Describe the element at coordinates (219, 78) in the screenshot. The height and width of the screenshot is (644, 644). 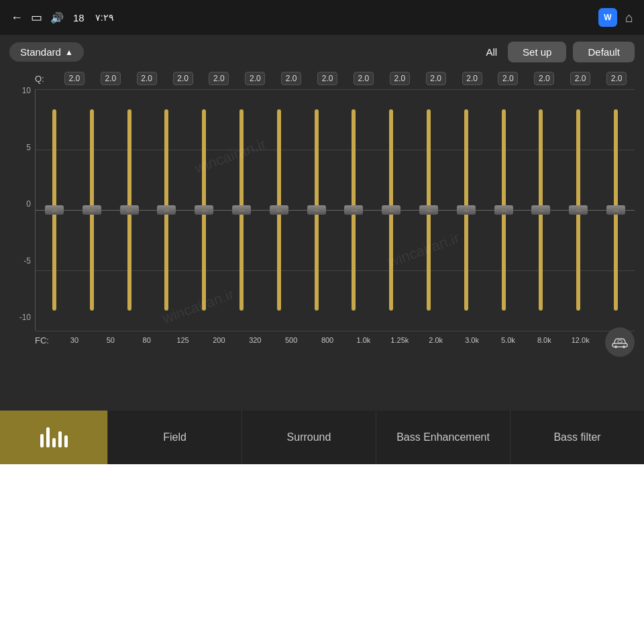
I see `q-value-4: 2.0` at that location.